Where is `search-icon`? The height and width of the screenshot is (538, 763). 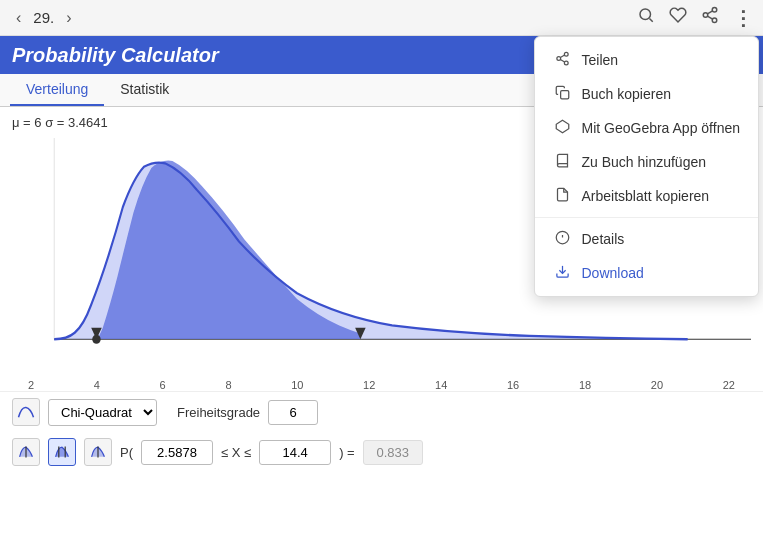 search-icon is located at coordinates (646, 18).